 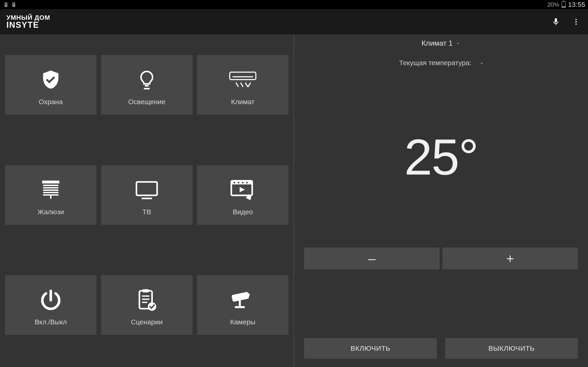 What do you see at coordinates (458, 43) in the screenshot?
I see `chevron-down-icon` at bounding box center [458, 43].